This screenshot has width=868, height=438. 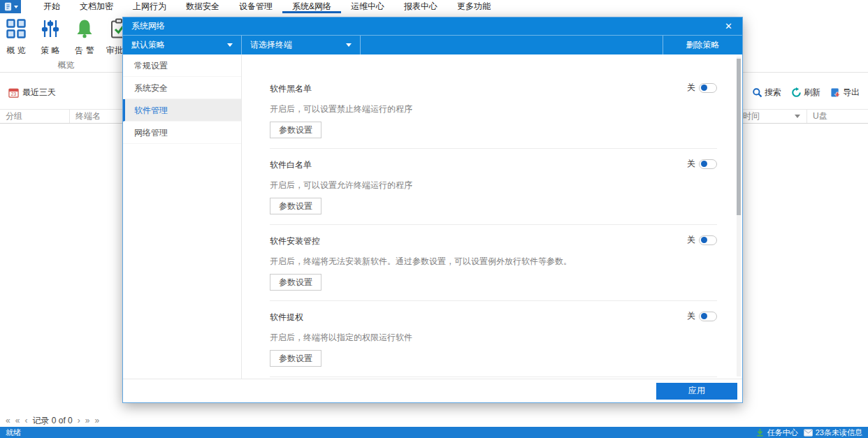 What do you see at coordinates (808, 433) in the screenshot?
I see `envelope-icon` at bounding box center [808, 433].